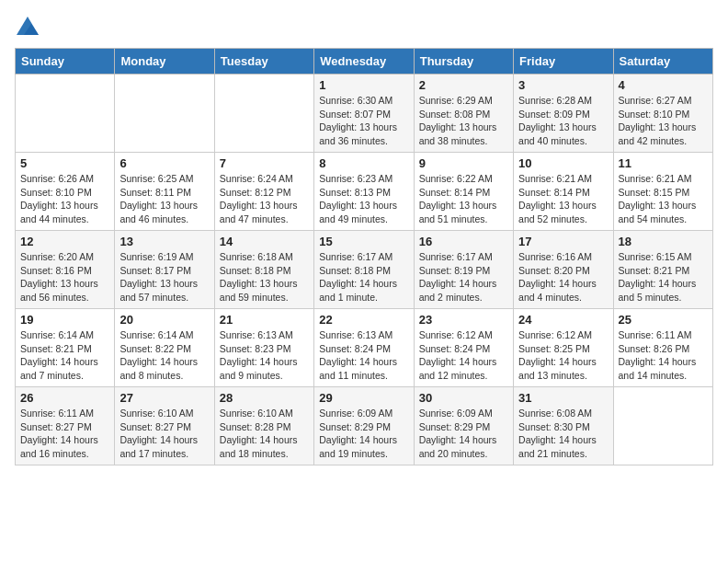  What do you see at coordinates (364, 114) in the screenshot?
I see `calendar-week-row: 1Sunrise: 6:30 AM Sunset: 8:07 PM Daylig…` at bounding box center [364, 114].